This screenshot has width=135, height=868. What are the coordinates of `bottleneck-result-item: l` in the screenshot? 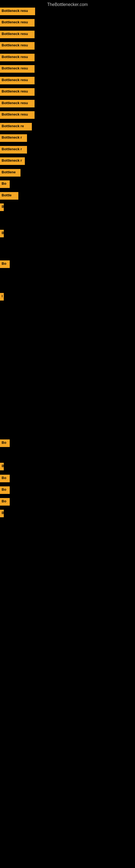 It's located at (2, 297).